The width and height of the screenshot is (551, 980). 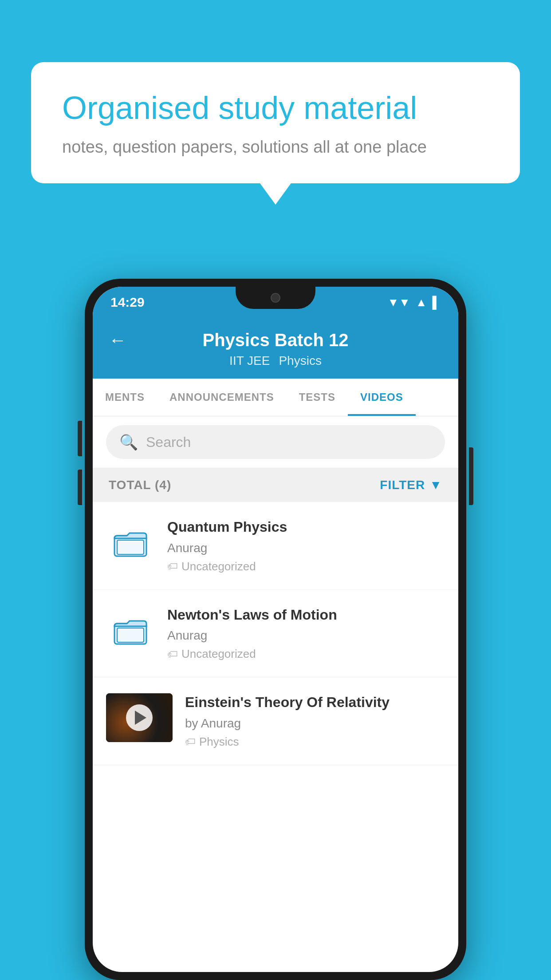 I want to click on search-input: Search, so click(x=289, y=442).